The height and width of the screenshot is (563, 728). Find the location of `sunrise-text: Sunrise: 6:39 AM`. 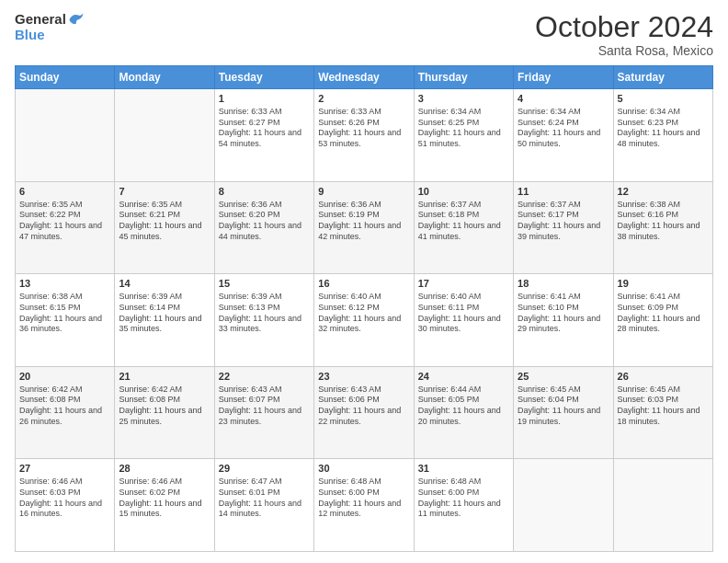

sunrise-text: Sunrise: 6:39 AM is located at coordinates (151, 296).